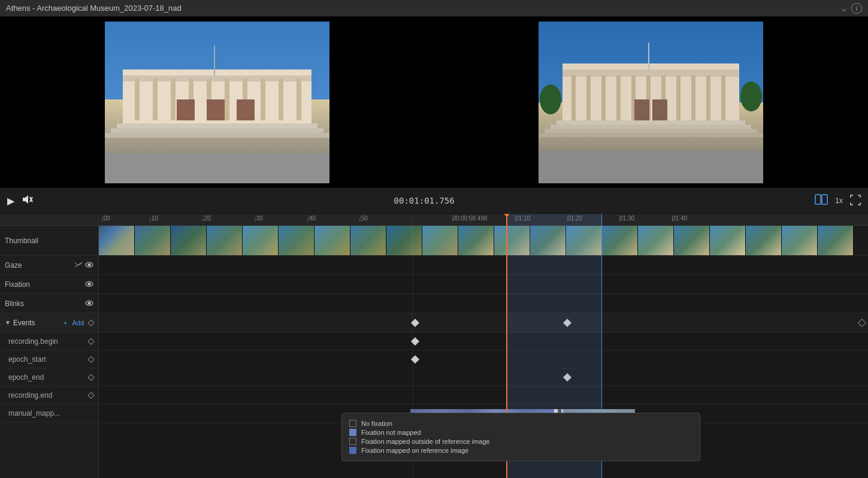  What do you see at coordinates (11, 201) in the screenshot?
I see `play-button: ▶` at bounding box center [11, 201].